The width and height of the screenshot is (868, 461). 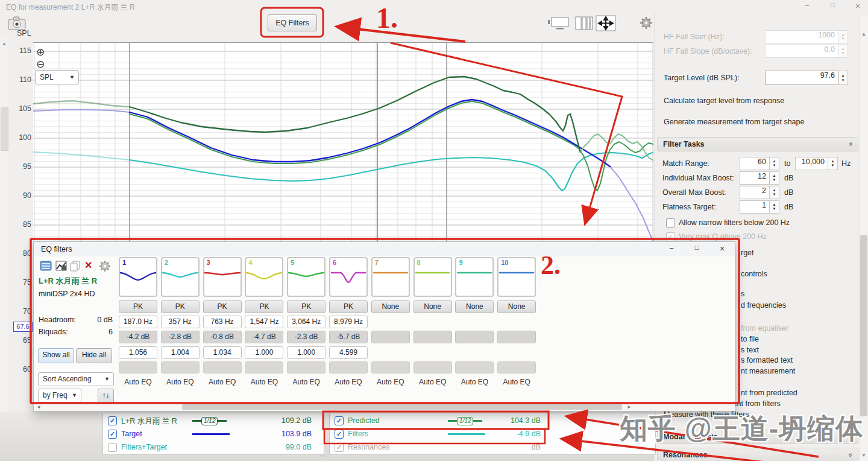 What do you see at coordinates (558, 24) in the screenshot?
I see `window-layout-icon` at bounding box center [558, 24].